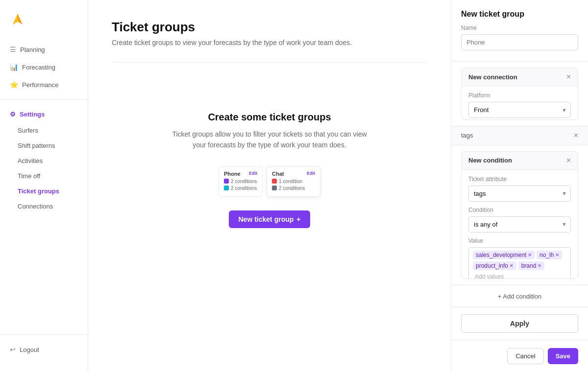 Image resolution: width=588 pixels, height=372 pixels. Describe the element at coordinates (519, 224) in the screenshot. I see `condition-block-body: Ticket attribute tags status priority ▼ …` at that location.